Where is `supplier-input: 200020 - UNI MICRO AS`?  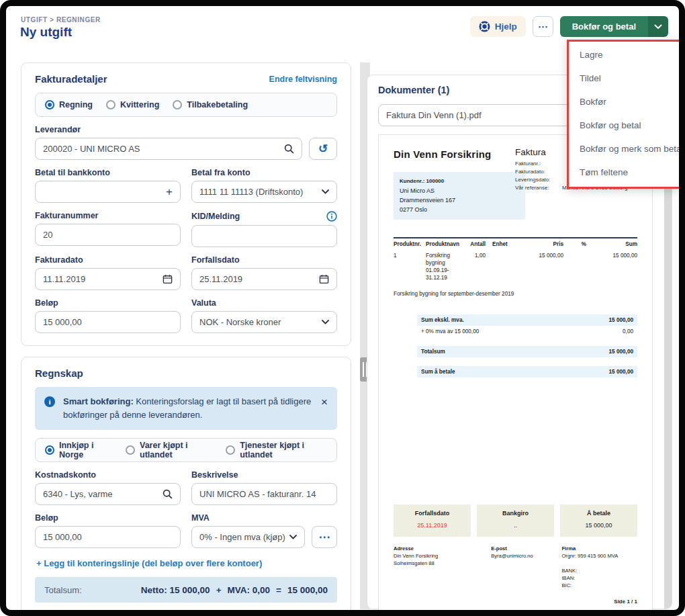
supplier-input: 200020 - UNI MICRO AS is located at coordinates (169, 149).